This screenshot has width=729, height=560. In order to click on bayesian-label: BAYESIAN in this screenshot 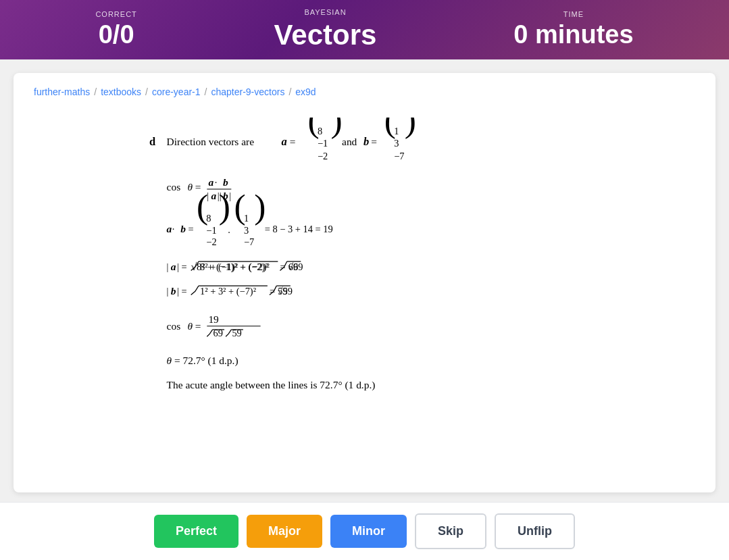, I will do `click(326, 12)`.